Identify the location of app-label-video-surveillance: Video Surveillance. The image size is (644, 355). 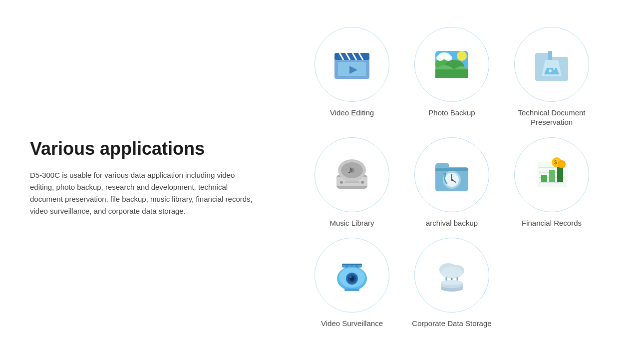
(352, 324).